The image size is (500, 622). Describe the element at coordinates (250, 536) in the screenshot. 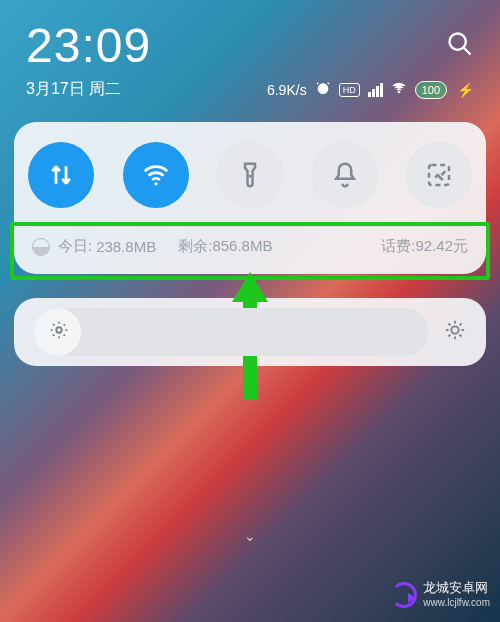

I see `drag-handle-icon: ⌄` at that location.